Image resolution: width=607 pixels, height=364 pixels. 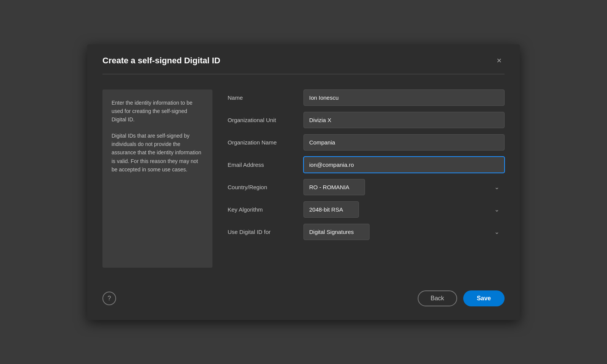 I want to click on info-text: Enter the identity information to be use…, so click(x=157, y=136).